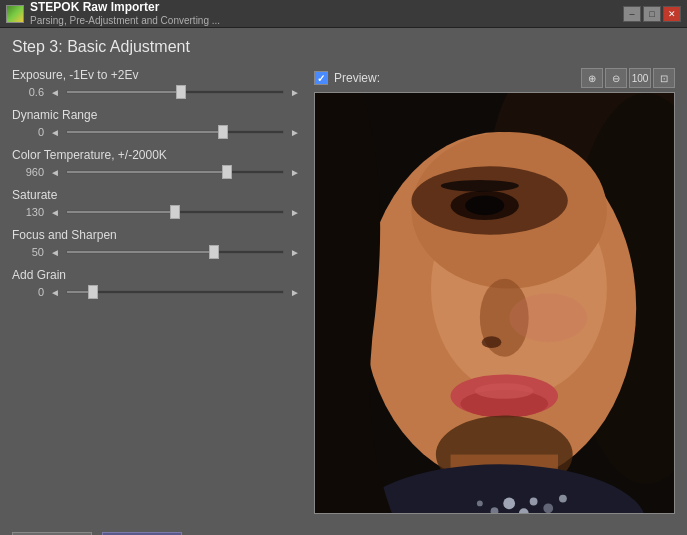 The width and height of the screenshot is (687, 535). Describe the element at coordinates (632, 14) in the screenshot. I see `minimize-button: –` at that location.